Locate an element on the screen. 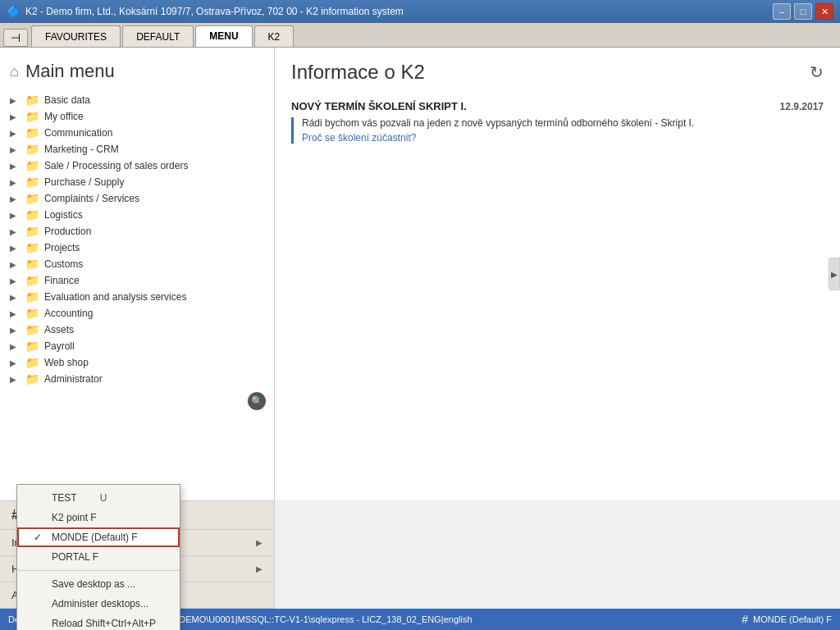  sidebar-item-web-shop: ▶ 📁 Web shop is located at coordinates (137, 363).